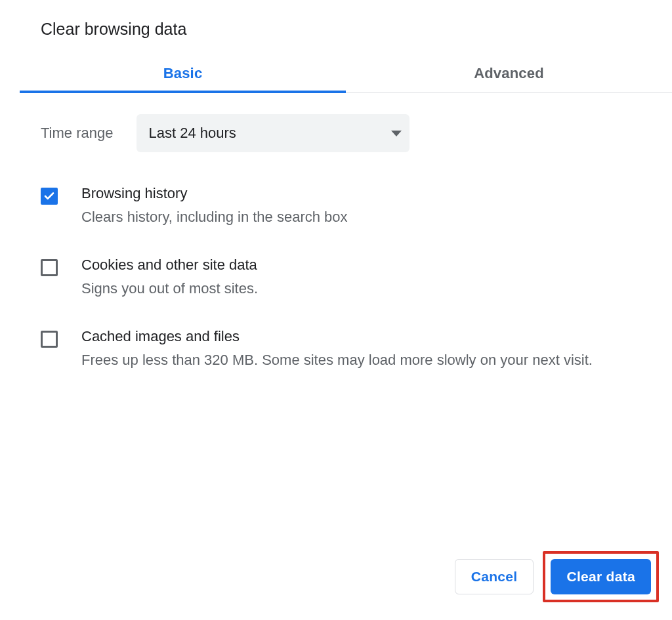 The image size is (672, 620). I want to click on checkmark-icon, so click(49, 196).